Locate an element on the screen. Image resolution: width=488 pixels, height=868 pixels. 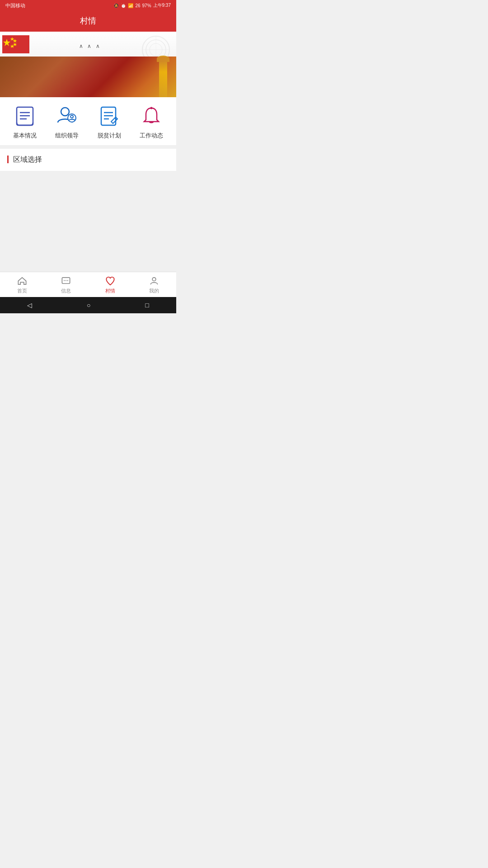
plan-icon-box is located at coordinates (109, 116).